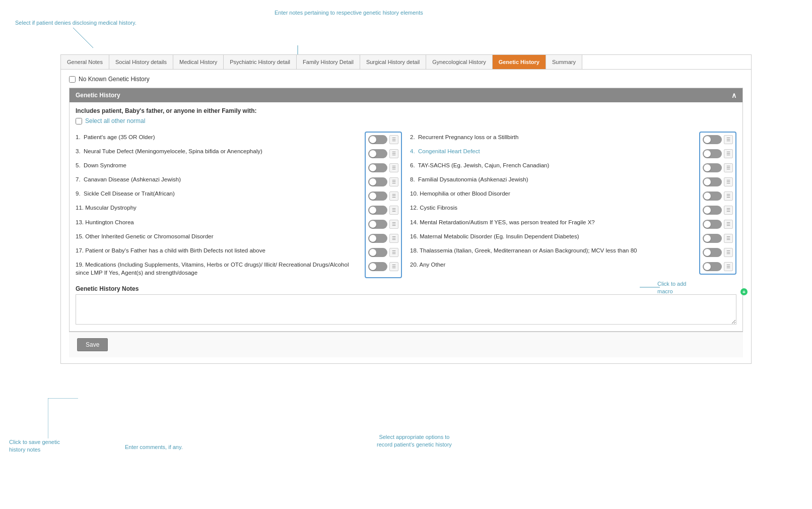  I want to click on save-button: Save, so click(93, 345).